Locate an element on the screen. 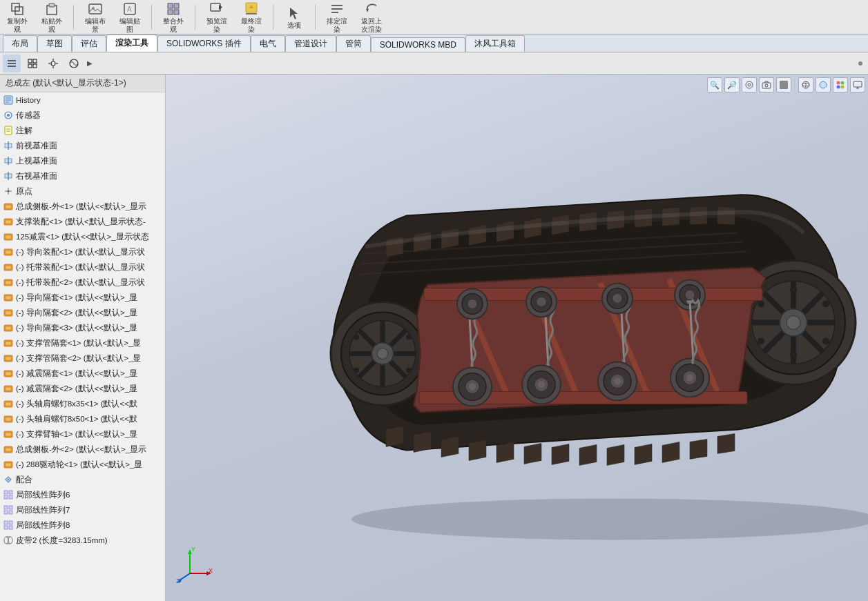 Image resolution: width=868 pixels, height=601 pixels. sensor-label: 传感器 is located at coordinates (28, 115).